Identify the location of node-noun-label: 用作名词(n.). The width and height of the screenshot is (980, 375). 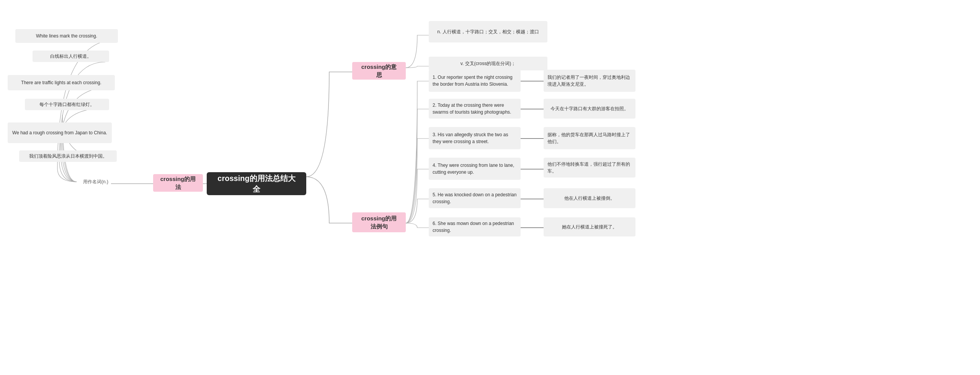
(96, 182).